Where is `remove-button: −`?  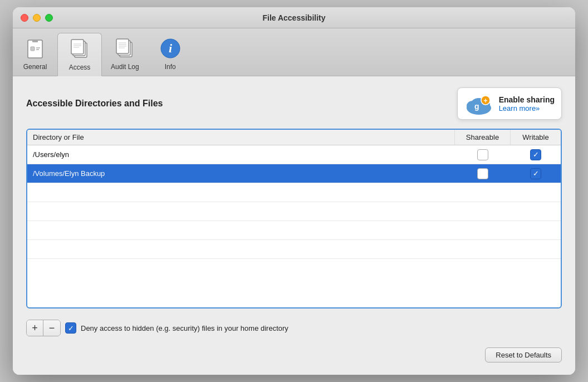
remove-button: − is located at coordinates (52, 328).